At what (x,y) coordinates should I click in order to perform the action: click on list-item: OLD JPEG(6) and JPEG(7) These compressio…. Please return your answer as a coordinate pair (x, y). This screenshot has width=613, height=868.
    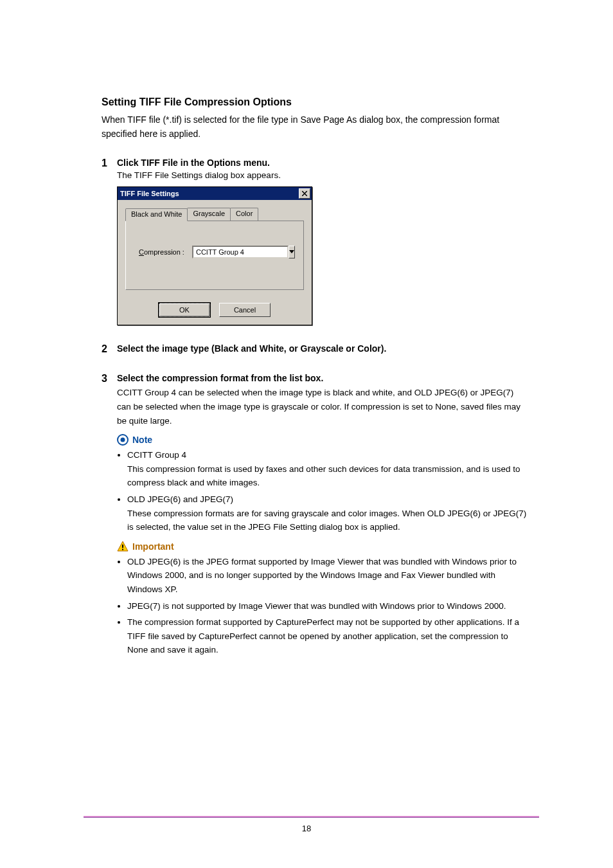
    Looking at the image, I should click on (328, 513).